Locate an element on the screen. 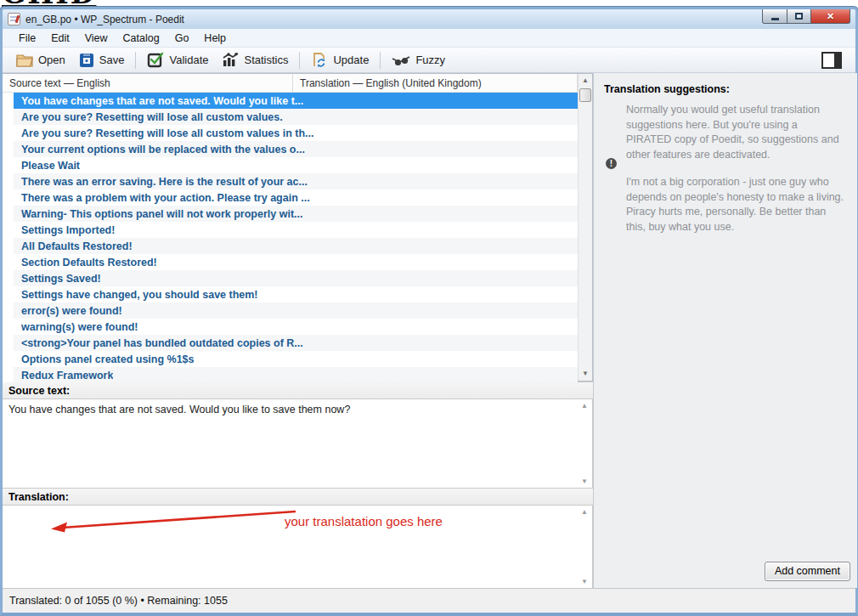 This screenshot has height=616, width=858. row-source-text: You have changes that are not saved. Wou… is located at coordinates (158, 101).